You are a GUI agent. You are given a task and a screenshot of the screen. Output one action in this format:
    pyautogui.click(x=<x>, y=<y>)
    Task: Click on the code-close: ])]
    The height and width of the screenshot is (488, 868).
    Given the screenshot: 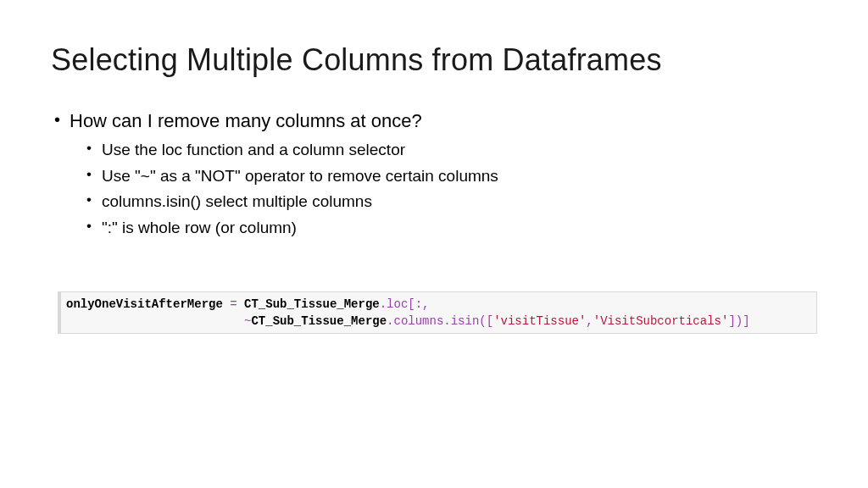 What is the action you would take?
    pyautogui.click(x=739, y=321)
    